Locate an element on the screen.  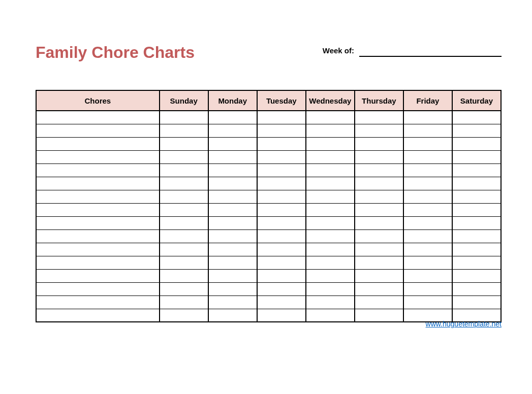
footer-link: www.huguetemplate.net is located at coordinates (463, 324).